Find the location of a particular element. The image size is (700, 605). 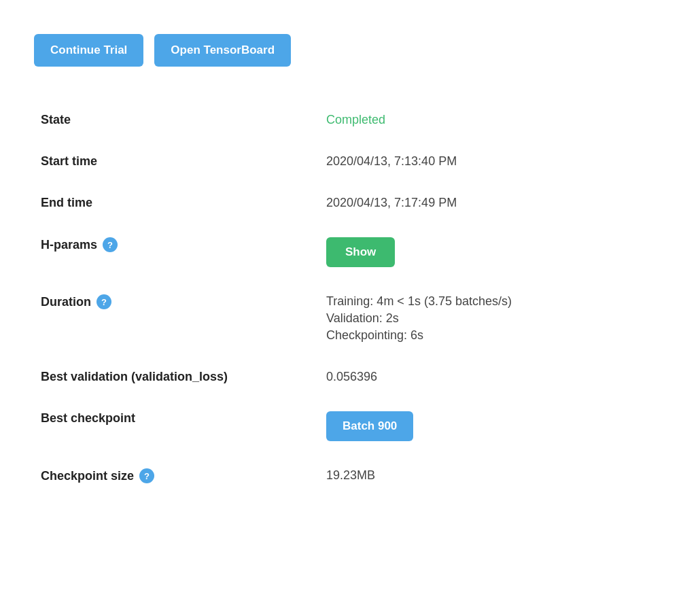

hparams-help-icon: ? is located at coordinates (110, 245).